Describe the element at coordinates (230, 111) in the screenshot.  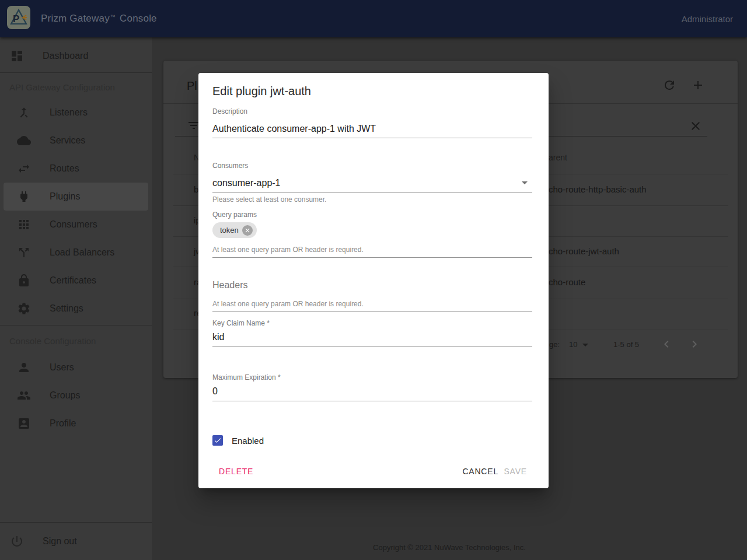
I see `description-label: Description` at that location.